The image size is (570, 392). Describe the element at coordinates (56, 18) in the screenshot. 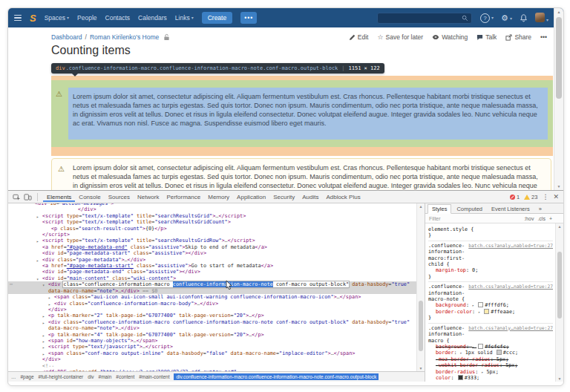

I see `nav-item-spaces: Spaces▾` at that location.